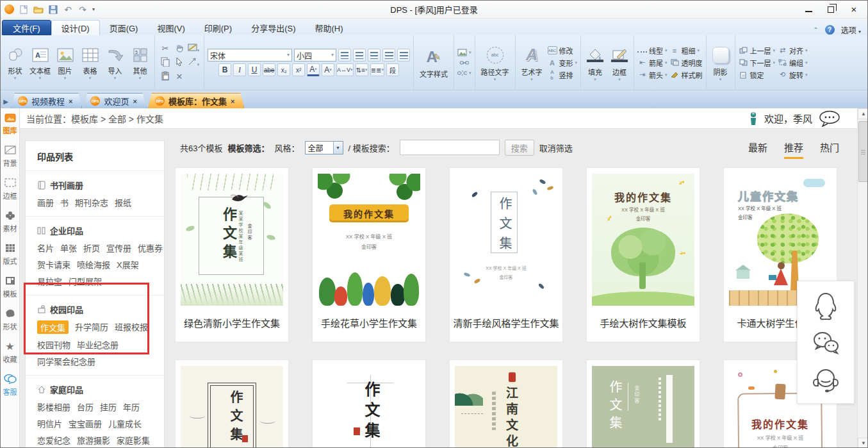 The image size is (868, 448). What do you see at coordinates (830, 150) in the screenshot?
I see `sort-popular: 热门` at bounding box center [830, 150].